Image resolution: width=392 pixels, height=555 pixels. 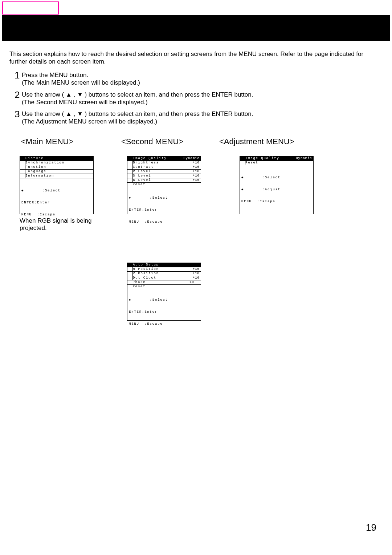 What do you see at coordinates (30, 8) in the screenshot?
I see `crop-mark-box` at bounding box center [30, 8].